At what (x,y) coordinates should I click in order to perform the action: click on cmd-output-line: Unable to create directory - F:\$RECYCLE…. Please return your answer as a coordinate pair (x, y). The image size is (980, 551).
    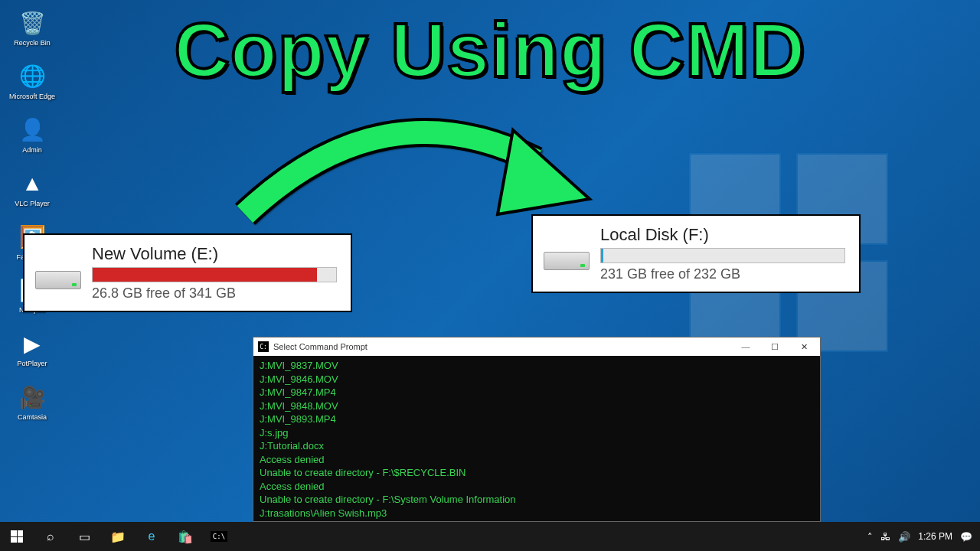
    Looking at the image, I should click on (537, 473).